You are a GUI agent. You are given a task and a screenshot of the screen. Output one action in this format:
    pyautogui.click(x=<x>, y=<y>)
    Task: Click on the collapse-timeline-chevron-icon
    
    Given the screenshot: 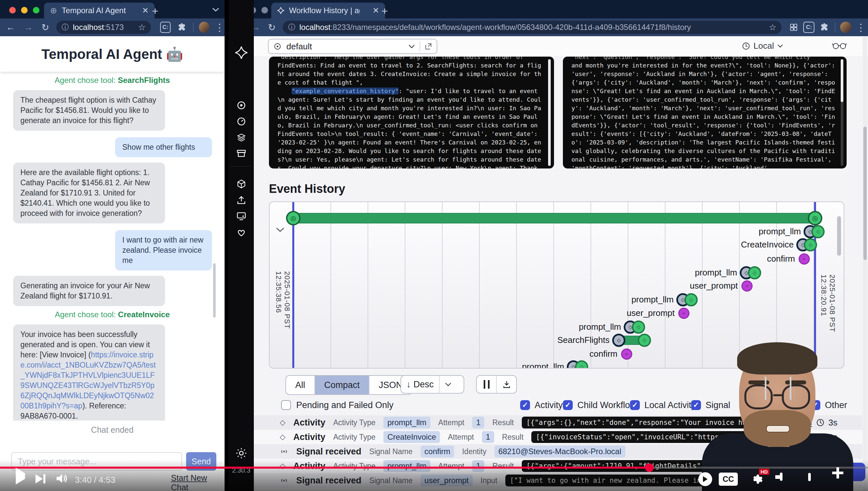 What is the action you would take?
    pyautogui.click(x=280, y=230)
    